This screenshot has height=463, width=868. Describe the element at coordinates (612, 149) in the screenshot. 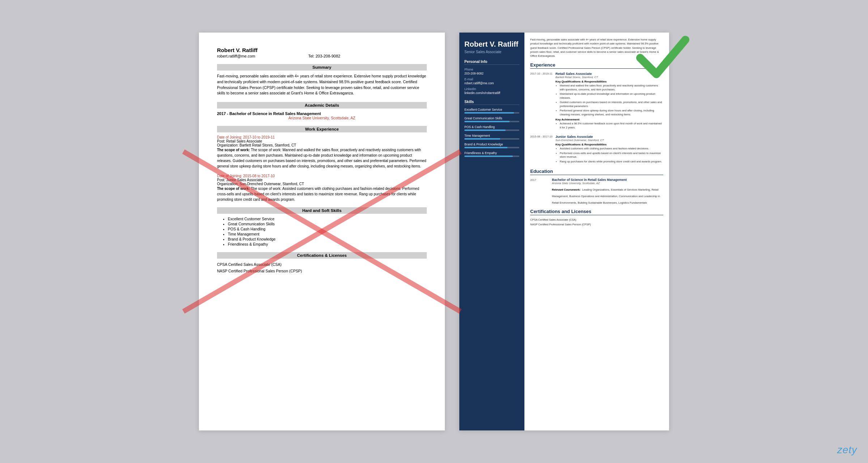

I see `exp-bullet-2-1: Assisted customers with clothing purchas…` at that location.